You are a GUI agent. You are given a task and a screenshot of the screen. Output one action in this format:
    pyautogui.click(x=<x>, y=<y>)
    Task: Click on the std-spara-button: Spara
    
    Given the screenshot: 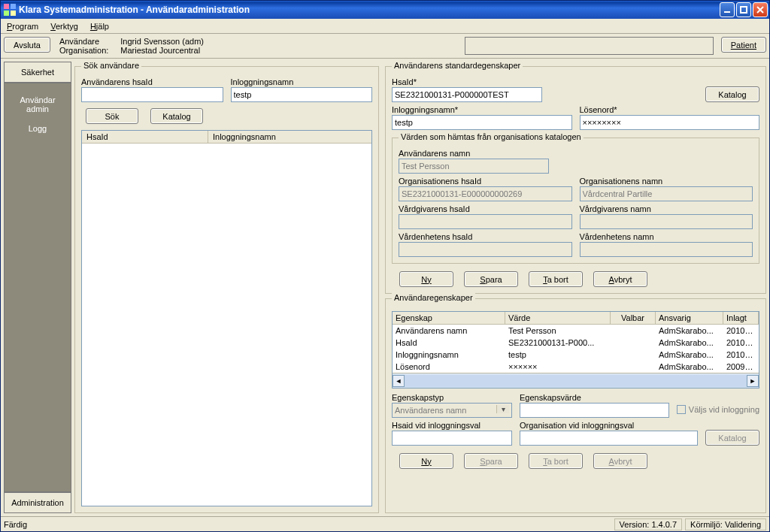 What is the action you would take?
    pyautogui.click(x=491, y=280)
    